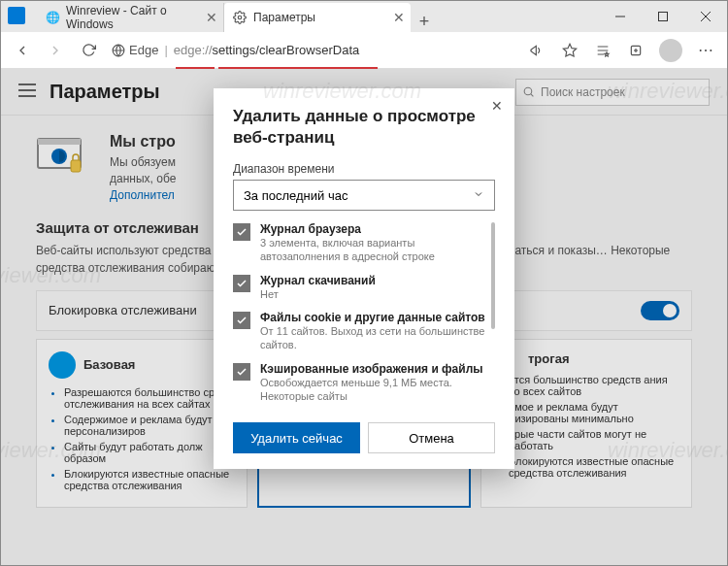  What do you see at coordinates (603, 50) in the screenshot?
I see `favorites-bar-icon` at bounding box center [603, 50].